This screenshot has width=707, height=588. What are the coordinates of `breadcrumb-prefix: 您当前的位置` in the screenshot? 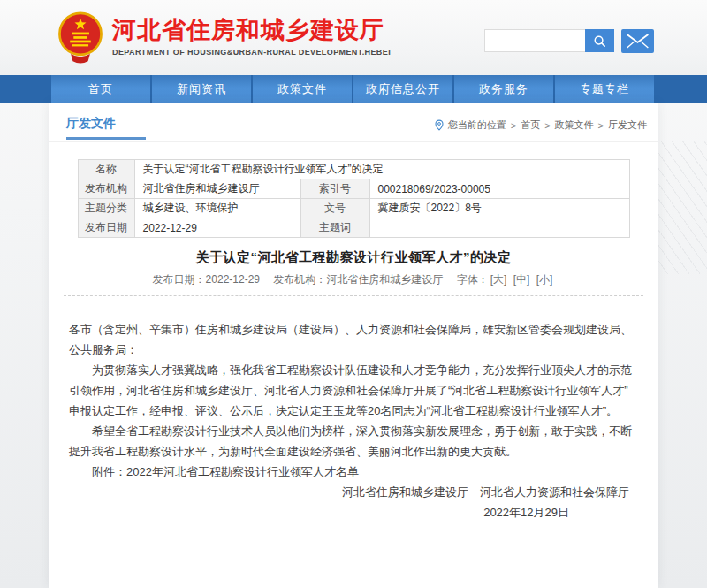 It's located at (477, 126).